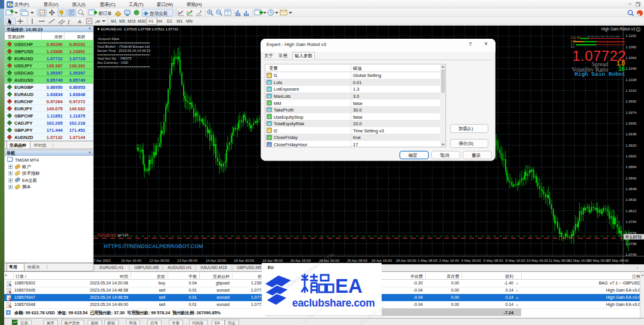  Describe the element at coordinates (159, 13) in the screenshot. I see `svg-text: 自动交易` at that location.